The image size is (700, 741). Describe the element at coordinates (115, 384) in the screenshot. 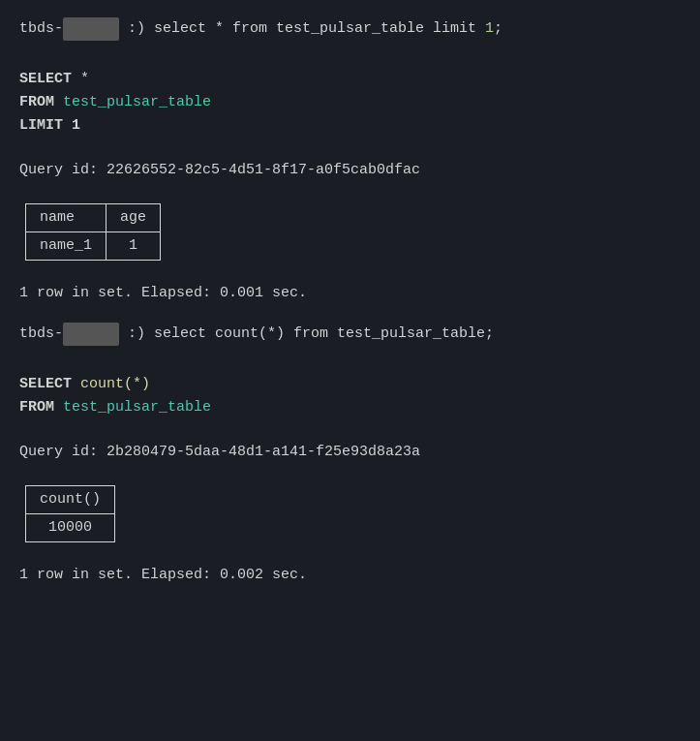

I see `sql-function-2: count(*)` at that location.